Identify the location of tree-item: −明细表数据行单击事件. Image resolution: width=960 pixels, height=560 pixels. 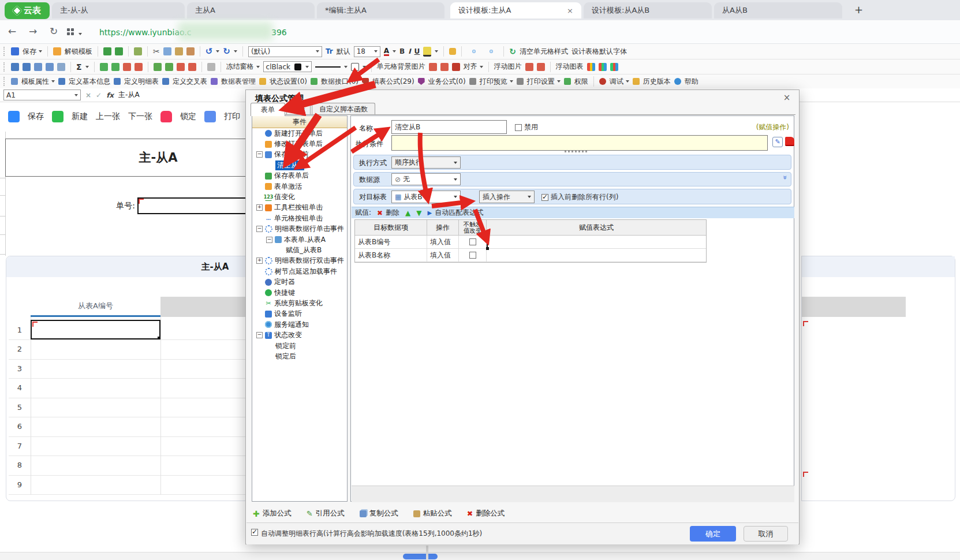
(300, 229).